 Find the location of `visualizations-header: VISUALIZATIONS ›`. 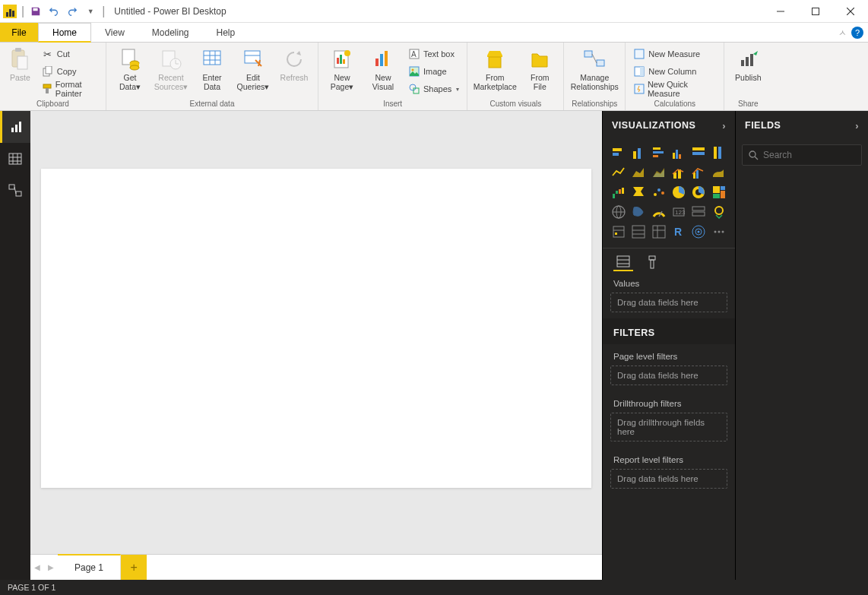

visualizations-header: VISUALIZATIONS › is located at coordinates (669, 125).